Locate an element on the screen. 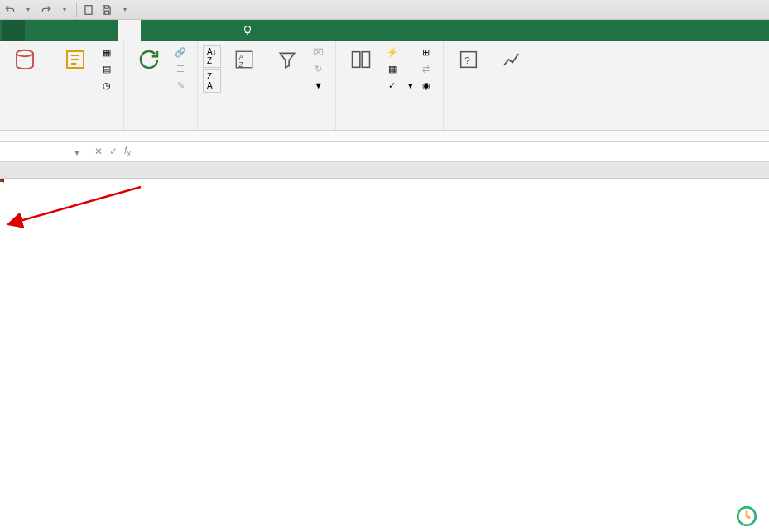 The width and height of the screenshot is (769, 532). ribbon-group-connections: 🔗 ☰ ✎ is located at coordinates (161, 86).